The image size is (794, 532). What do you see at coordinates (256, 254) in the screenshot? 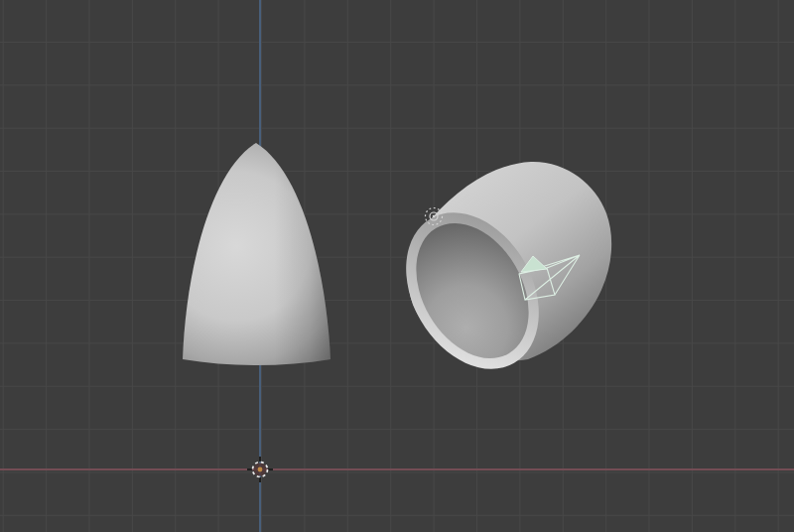
I see `mesh-dome-upright` at bounding box center [256, 254].